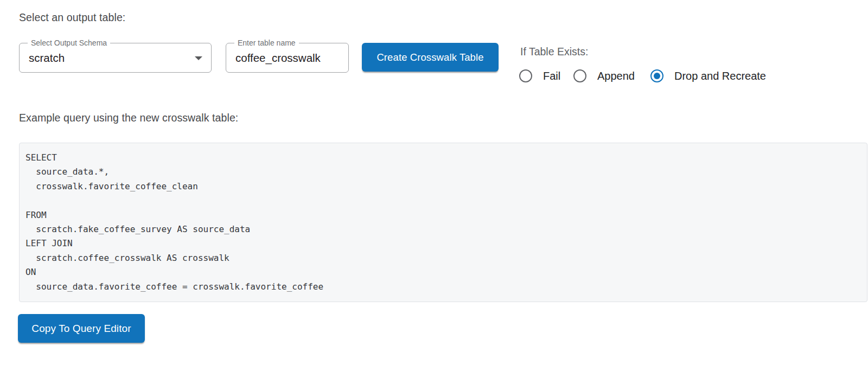 The width and height of the screenshot is (868, 365). I want to click on radio-drop-and-recreate: Drop and Recreate, so click(709, 76).